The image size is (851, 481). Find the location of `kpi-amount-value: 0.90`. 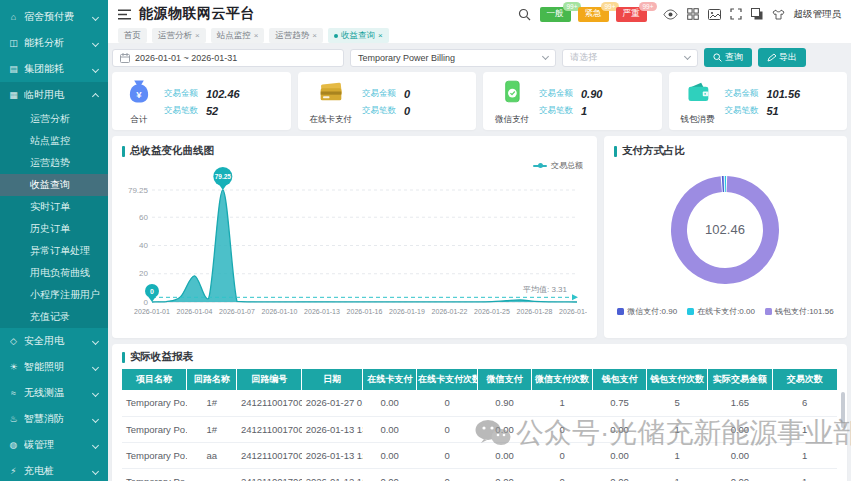

kpi-amount-value: 0.90 is located at coordinates (592, 94).